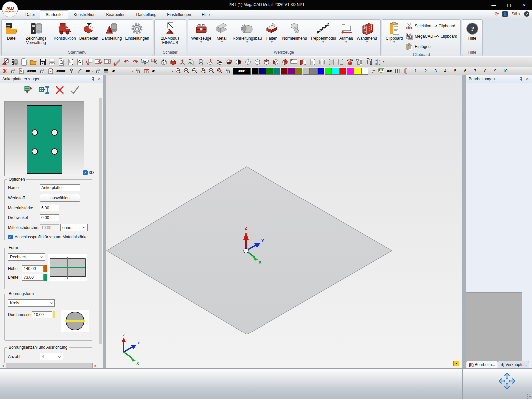  Describe the element at coordinates (359, 62) in the screenshot. I see `structure-tree-icon` at that location.